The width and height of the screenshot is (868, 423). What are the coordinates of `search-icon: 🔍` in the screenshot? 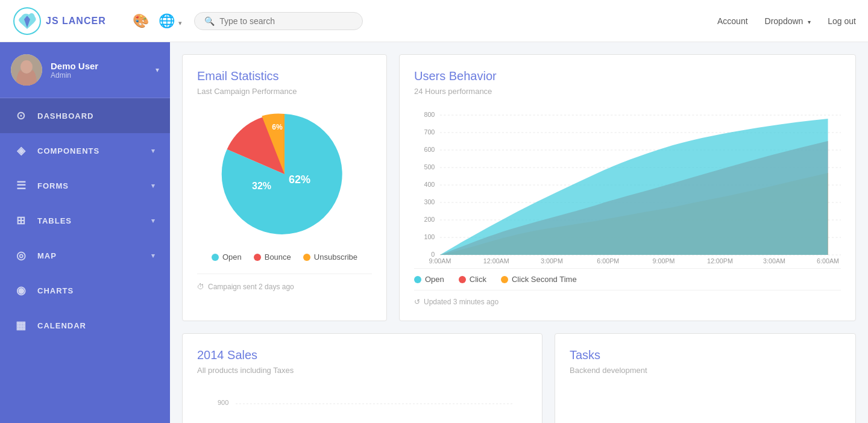 It's located at (210, 21).